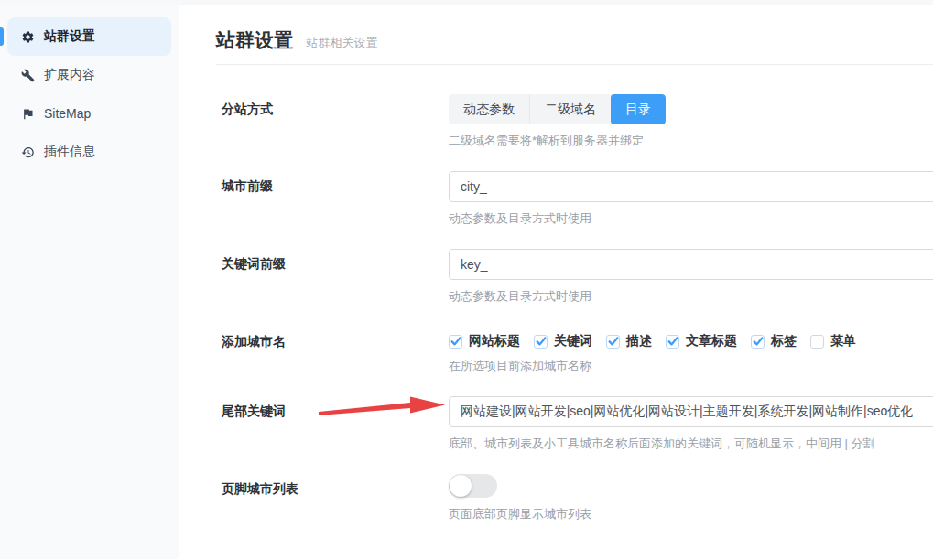 The image size is (933, 560). I want to click on history-icon, so click(27, 152).